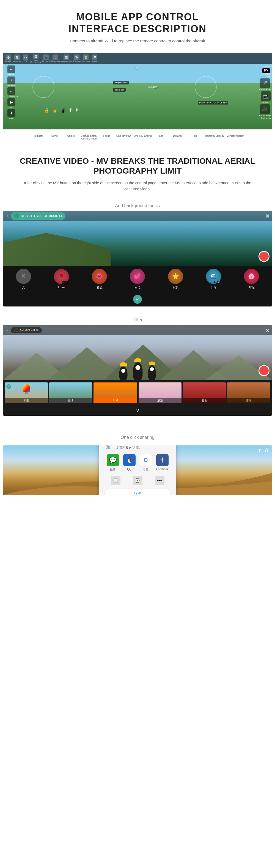 The image size is (275, 868). I want to click on music-huiyi-icon: 💕, so click(138, 276).